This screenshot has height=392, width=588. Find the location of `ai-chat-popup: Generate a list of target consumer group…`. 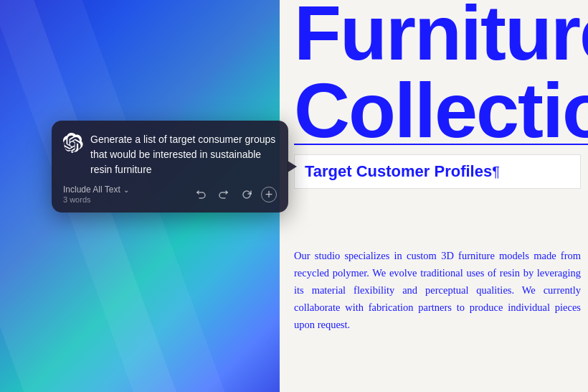

ai-chat-popup: Generate a list of target consumer group… is located at coordinates (170, 167).